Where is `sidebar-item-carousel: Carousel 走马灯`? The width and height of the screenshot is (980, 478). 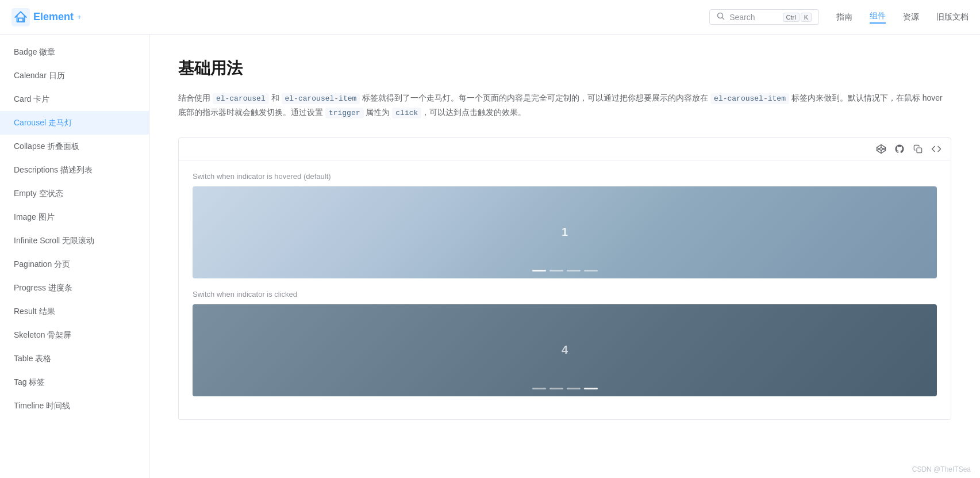 sidebar-item-carousel: Carousel 走马灯 is located at coordinates (75, 123).